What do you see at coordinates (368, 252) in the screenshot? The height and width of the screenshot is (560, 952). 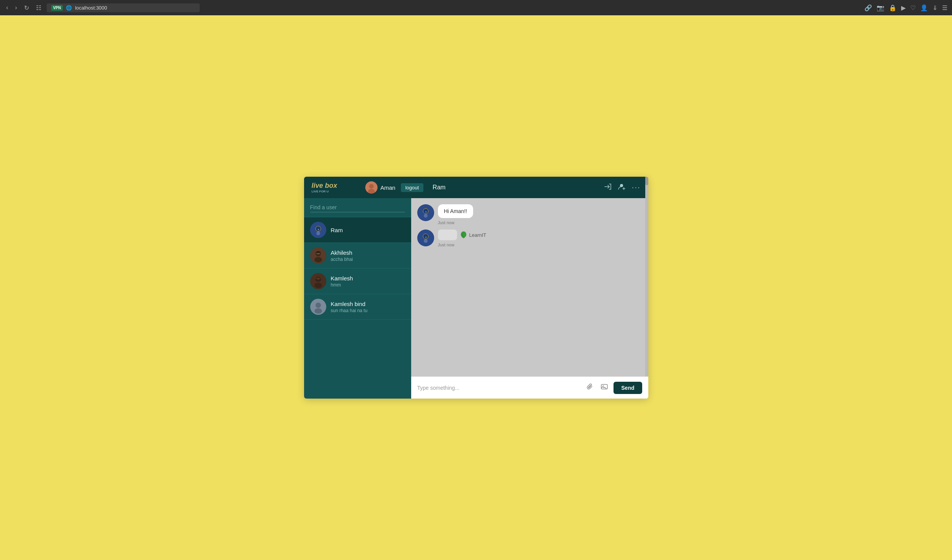 I see `contact-name: Akhilesh` at bounding box center [368, 252].